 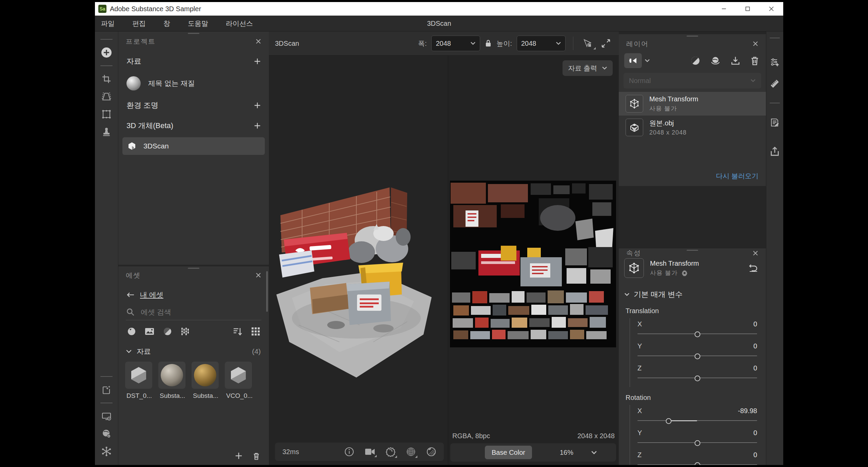 What do you see at coordinates (439, 24) in the screenshot?
I see `document-title: 3DScan` at bounding box center [439, 24].